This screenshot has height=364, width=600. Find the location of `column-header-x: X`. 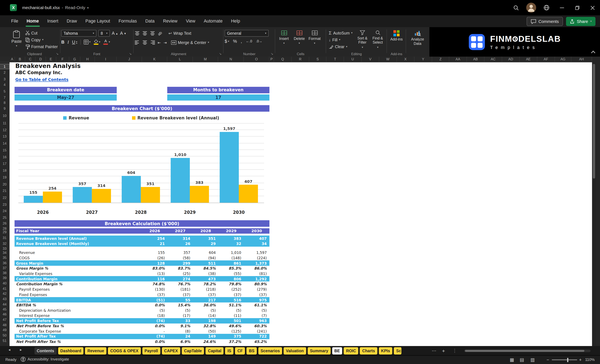

column-header-x: X is located at coordinates (406, 59).